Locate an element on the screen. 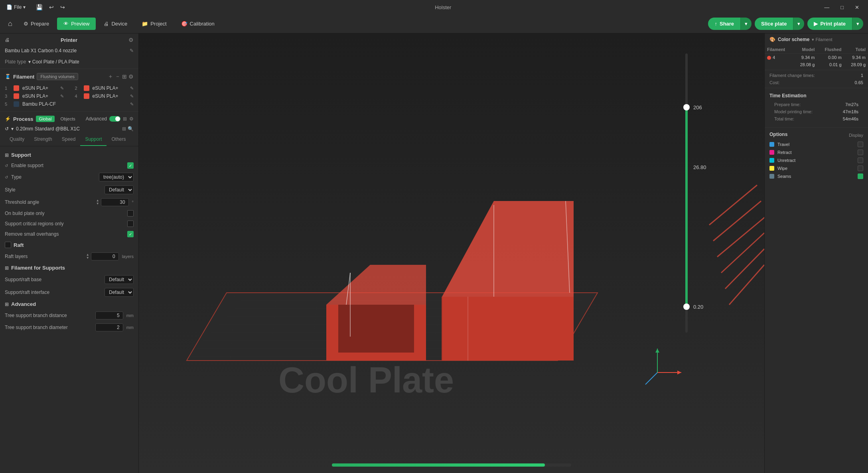 The height and width of the screenshot is (473, 868). support-section-header: ⊞ Support is located at coordinates (69, 155).